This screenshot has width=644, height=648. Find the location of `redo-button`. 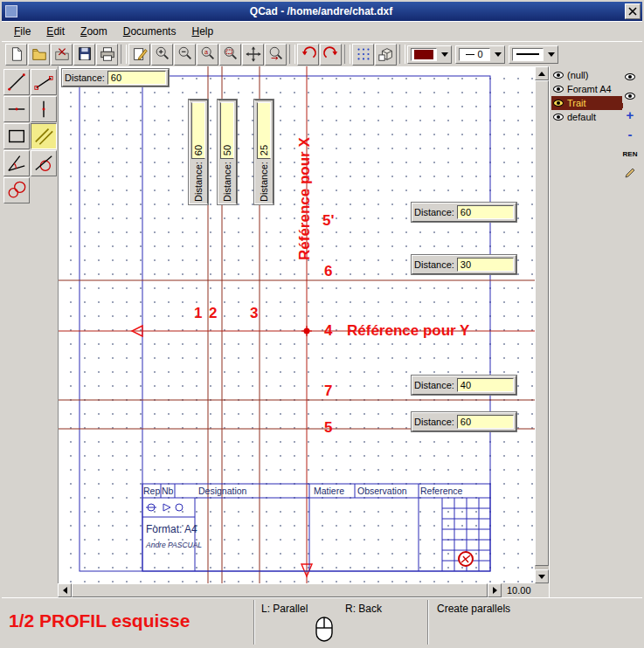

redo-button is located at coordinates (330, 54).